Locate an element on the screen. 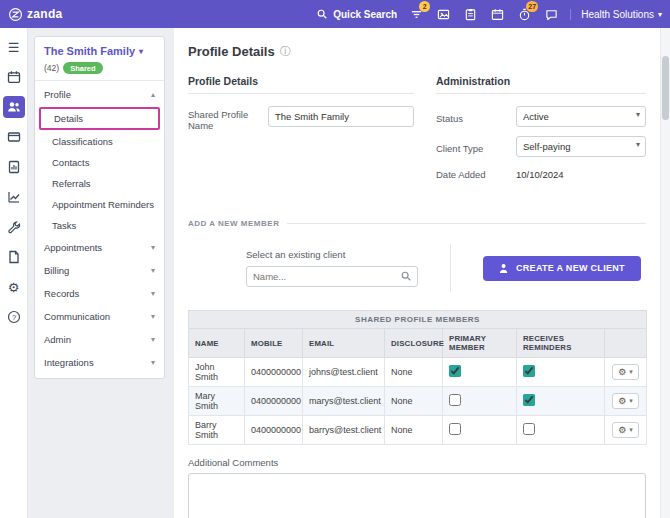  sidebar-item-settings: ⚙ is located at coordinates (14, 287).